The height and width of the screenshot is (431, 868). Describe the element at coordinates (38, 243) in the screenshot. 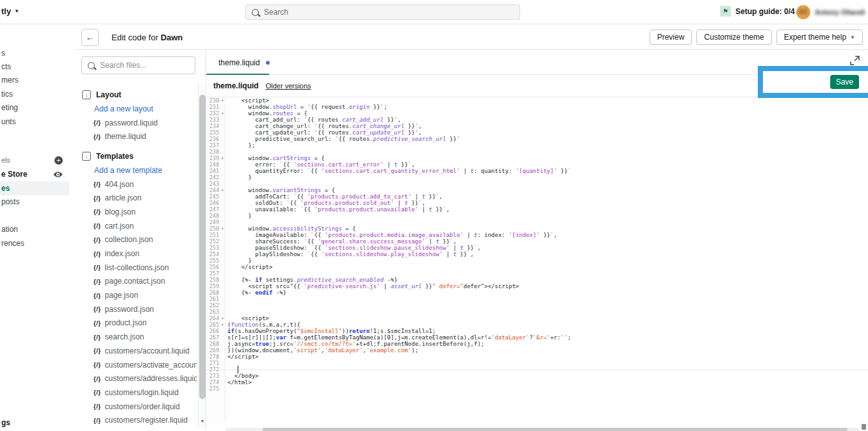

I see `sidebar-subitem: rences` at that location.